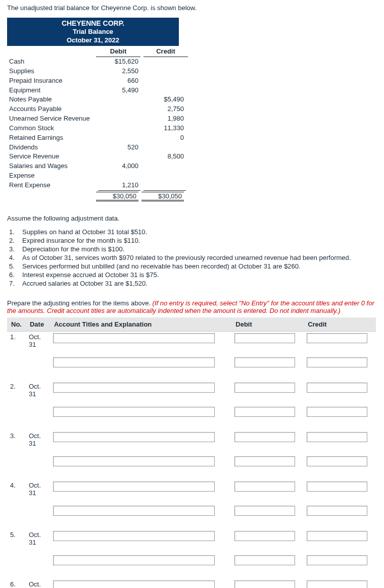 The width and height of the screenshot is (384, 588). Describe the element at coordinates (16, 249) in the screenshot. I see `adjustment-number: 3.` at that location.